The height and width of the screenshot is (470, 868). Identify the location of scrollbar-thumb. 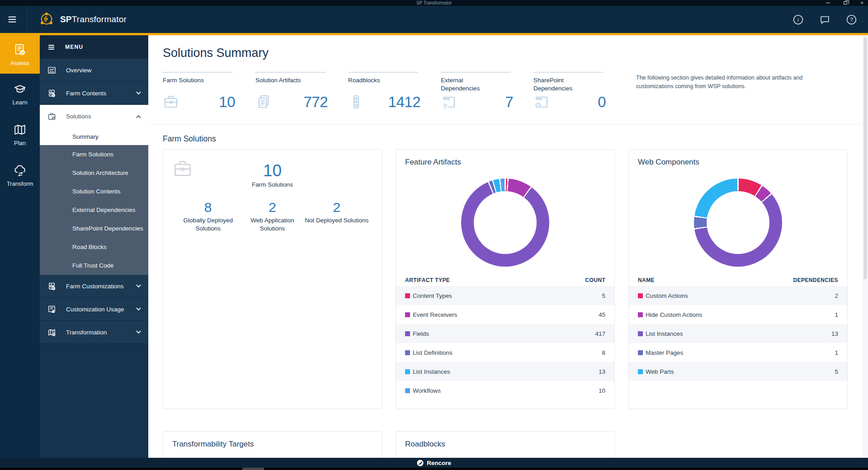
(865, 158).